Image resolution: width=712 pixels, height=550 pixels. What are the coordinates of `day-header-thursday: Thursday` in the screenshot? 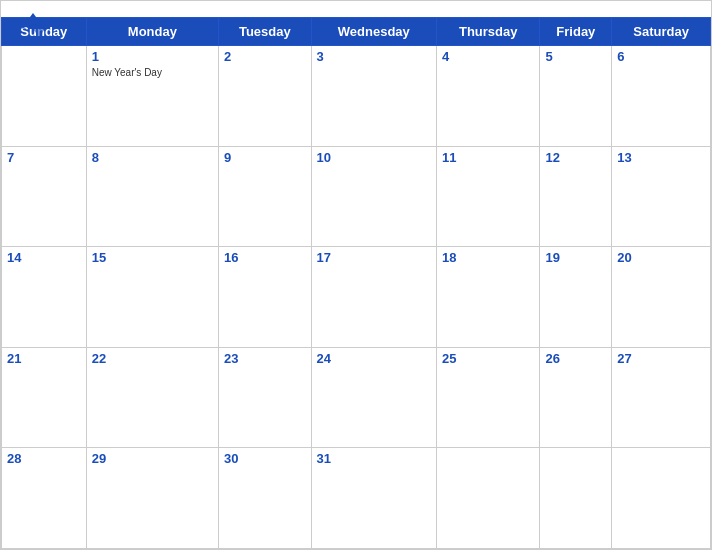 It's located at (488, 32).